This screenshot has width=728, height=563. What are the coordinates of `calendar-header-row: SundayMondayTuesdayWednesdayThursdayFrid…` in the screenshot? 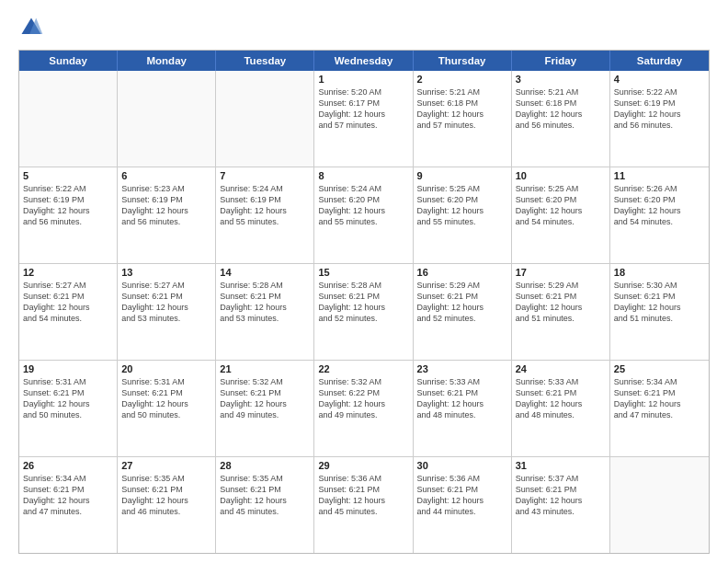 It's located at (364, 61).